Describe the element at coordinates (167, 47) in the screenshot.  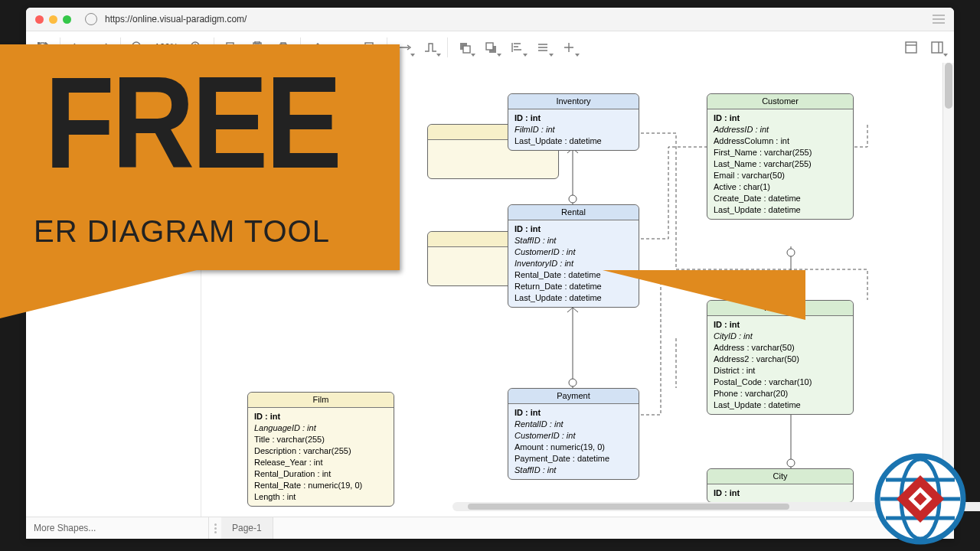
I see `zoom-level: 100%` at that location.